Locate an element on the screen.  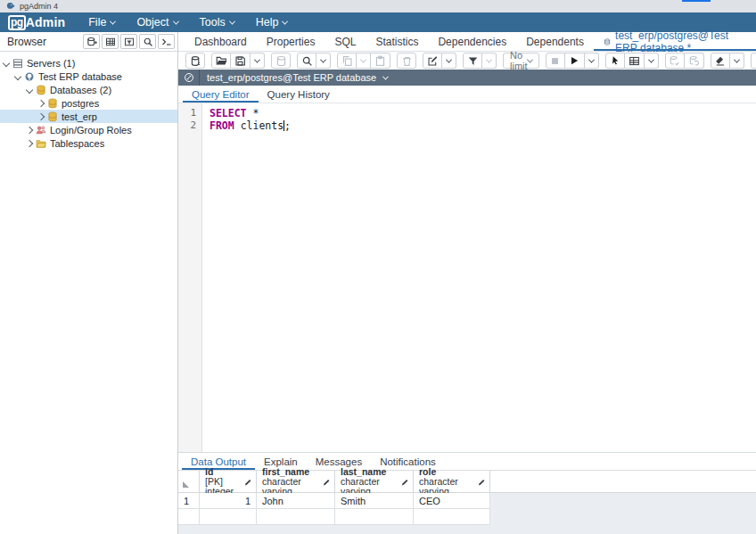
new-query-tool-button is located at coordinates (195, 61).